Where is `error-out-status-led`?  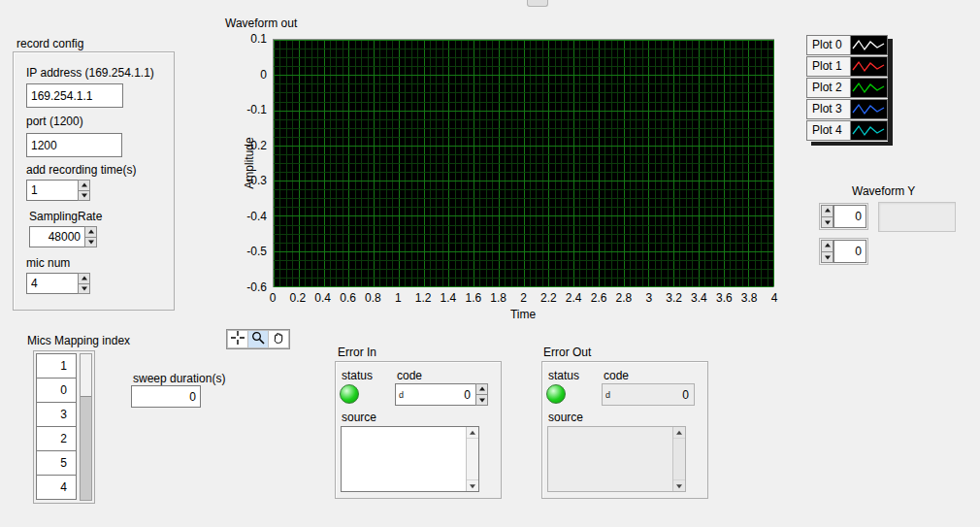
error-out-status-led is located at coordinates (556, 394).